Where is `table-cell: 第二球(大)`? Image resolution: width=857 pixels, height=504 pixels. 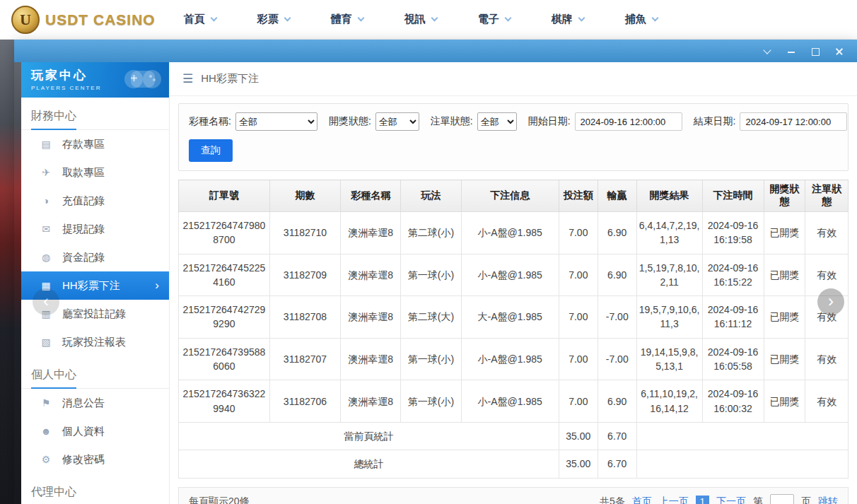
table-cell: 第二球(大) is located at coordinates (431, 317).